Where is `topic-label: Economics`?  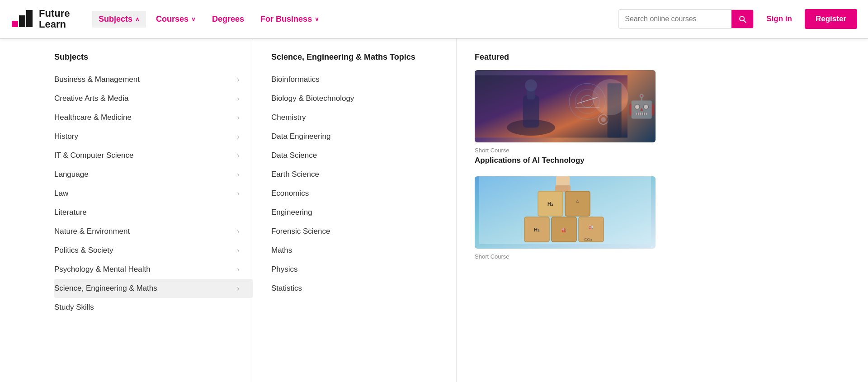 topic-label: Economics is located at coordinates (290, 193).